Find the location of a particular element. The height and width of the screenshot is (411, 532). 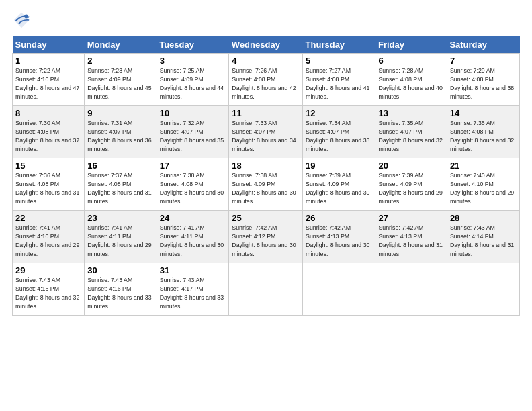

day-info: Sunrise: 7:22 AMSunset: 4:10 PMDaylight:… is located at coordinates (47, 83).